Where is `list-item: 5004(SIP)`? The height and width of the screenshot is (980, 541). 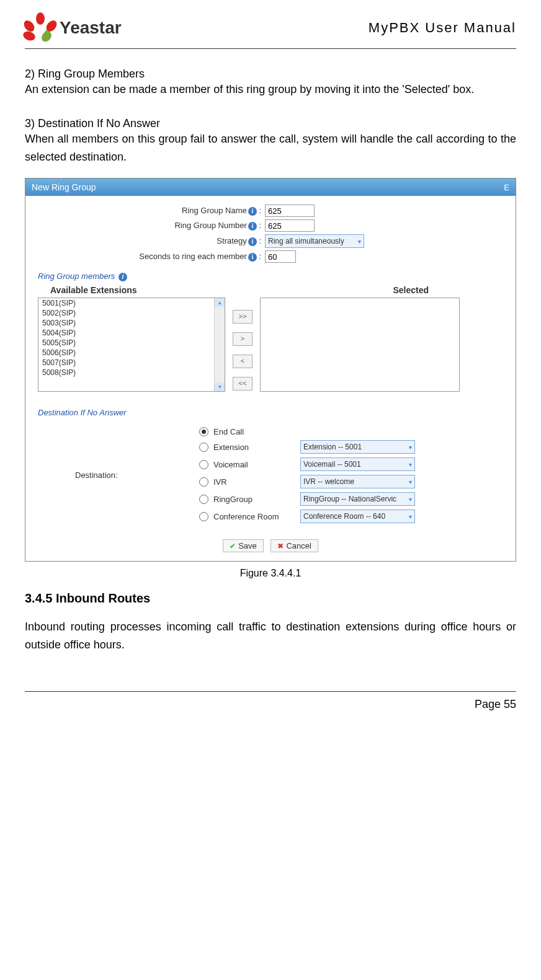 list-item: 5004(SIP) is located at coordinates (132, 333).